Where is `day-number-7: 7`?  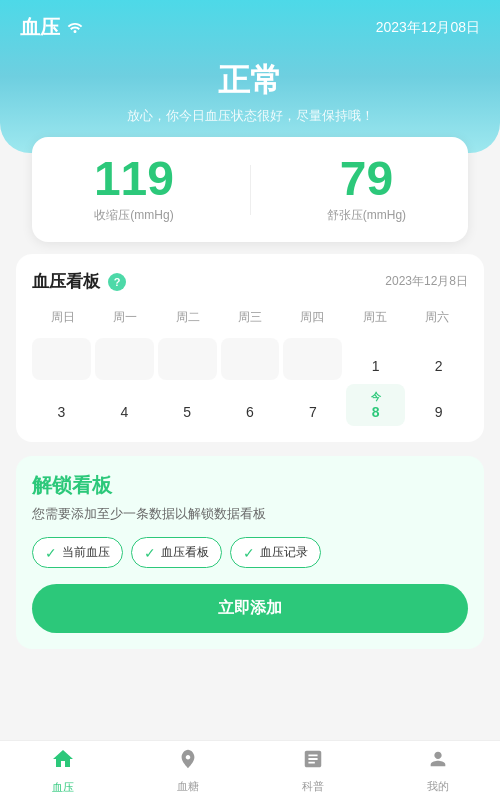
day-number-7: 7 is located at coordinates (313, 412).